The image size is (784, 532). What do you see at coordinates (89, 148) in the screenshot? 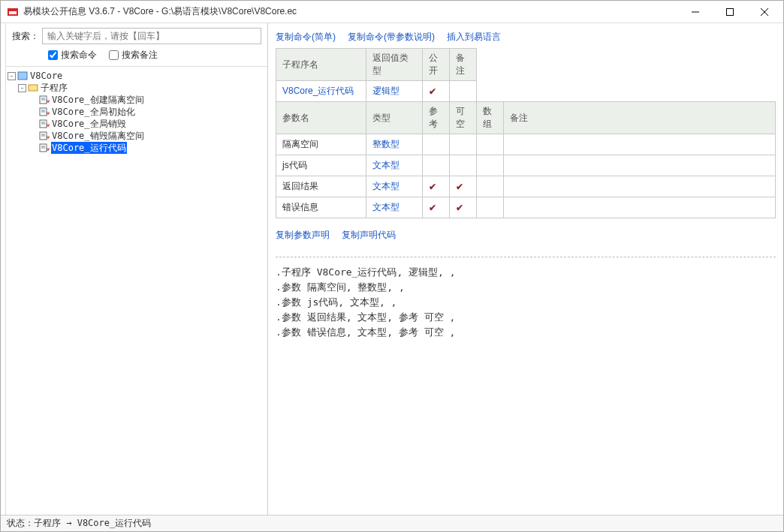
I see `tree-item-label: V8Core_运行代码` at bounding box center [89, 148].